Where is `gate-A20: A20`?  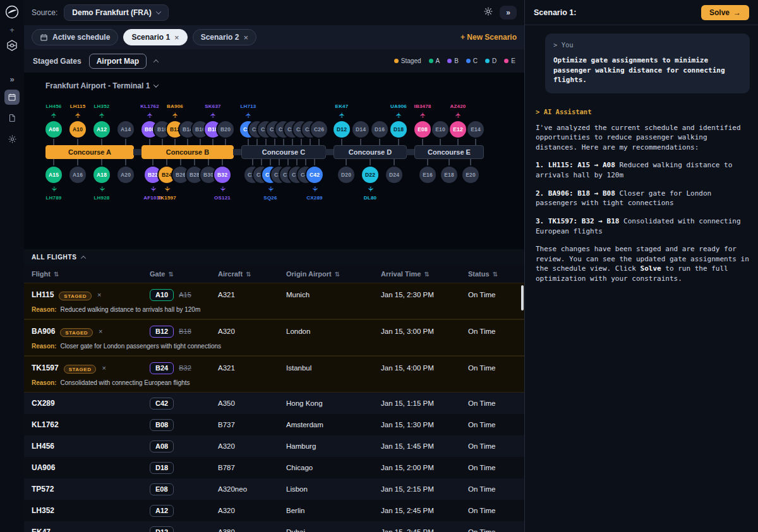 gate-A20: A20 is located at coordinates (126, 175).